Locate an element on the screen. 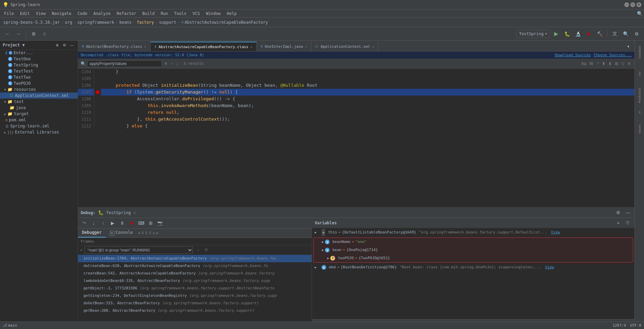  debug-step-out-button: ↑ is located at coordinates (103, 223).